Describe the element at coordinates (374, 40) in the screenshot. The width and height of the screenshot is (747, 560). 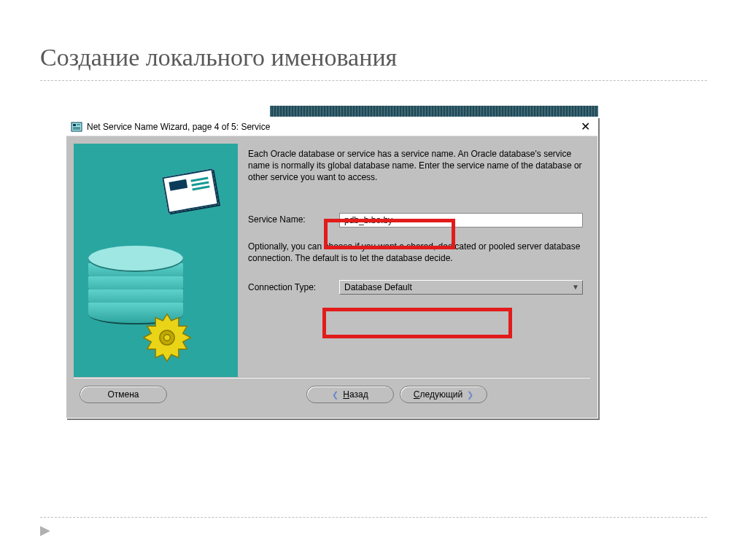
I see `slide-title: Создание локального именования` at that location.